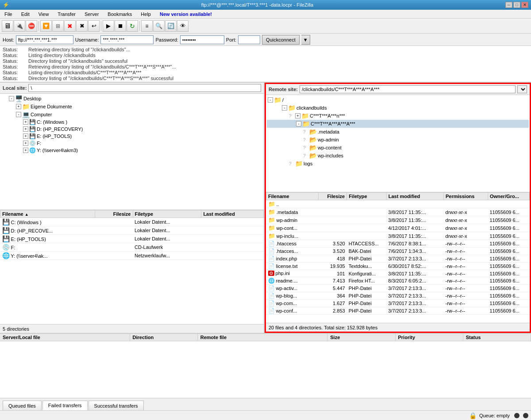 Image resolution: width=531 pixels, height=420 pixels. What do you see at coordinates (132, 256) in the screenshot?
I see `table-row: 🌐 Y: (\\server4\ak... Netzwerklaufw...` at bounding box center [132, 256].